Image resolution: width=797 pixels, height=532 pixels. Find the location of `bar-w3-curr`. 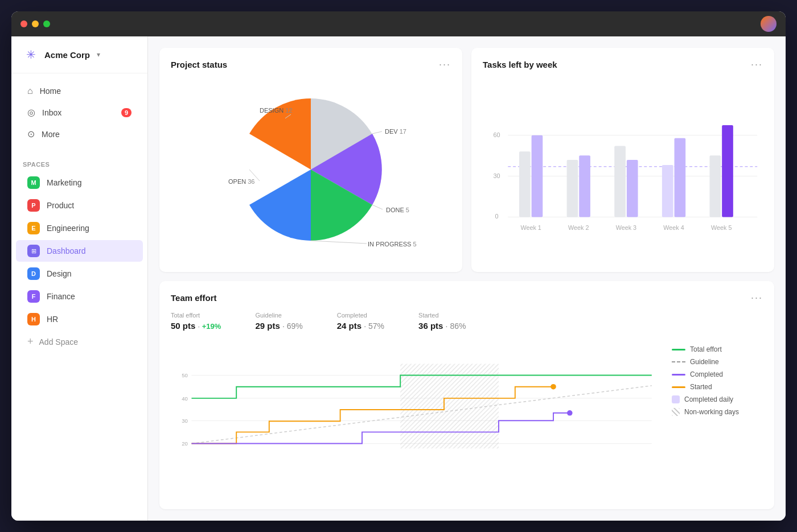

bar-w3-curr is located at coordinates (632, 188).